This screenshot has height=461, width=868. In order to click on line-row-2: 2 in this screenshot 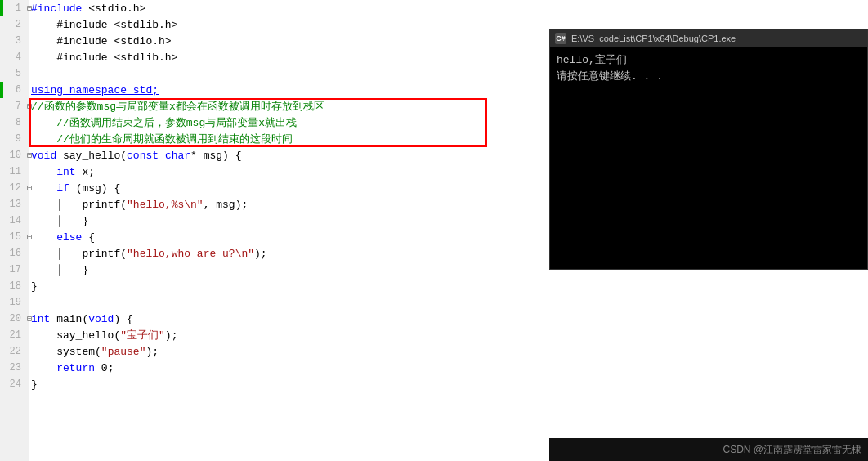, I will do `click(15, 25)`.